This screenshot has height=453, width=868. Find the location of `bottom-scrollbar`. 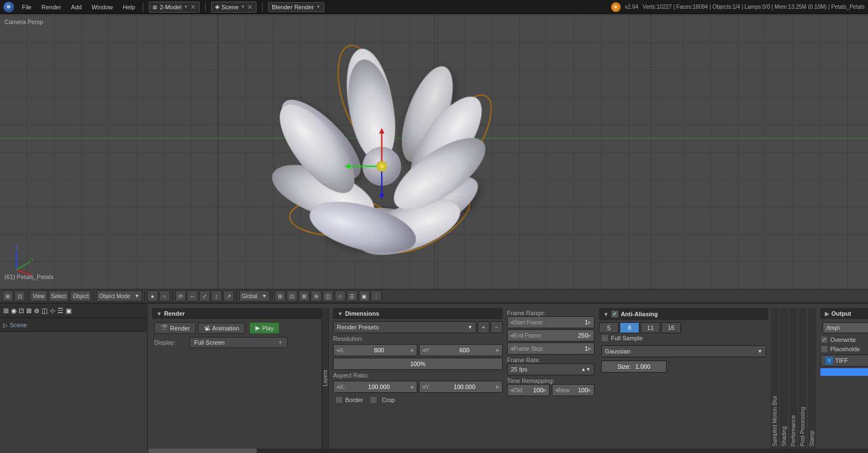

bottom-scrollbar is located at coordinates (508, 451).